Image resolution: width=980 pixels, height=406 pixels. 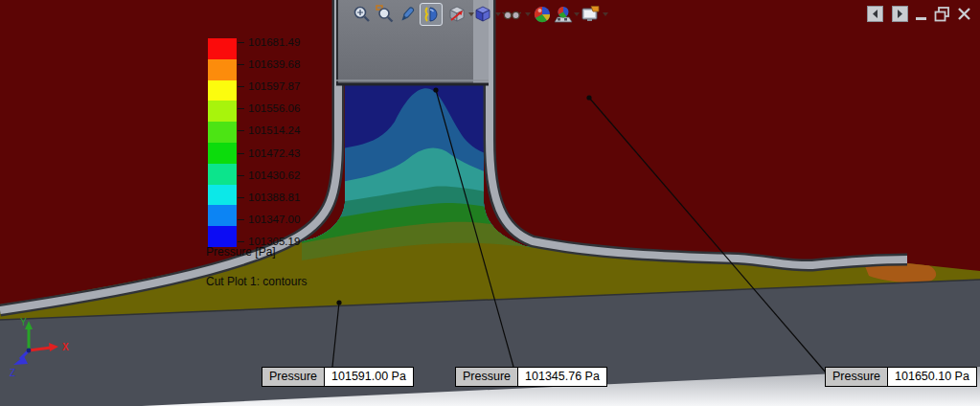 What do you see at coordinates (932, 377) in the screenshot?
I see `callout-value: 101650.10 Pa` at bounding box center [932, 377].